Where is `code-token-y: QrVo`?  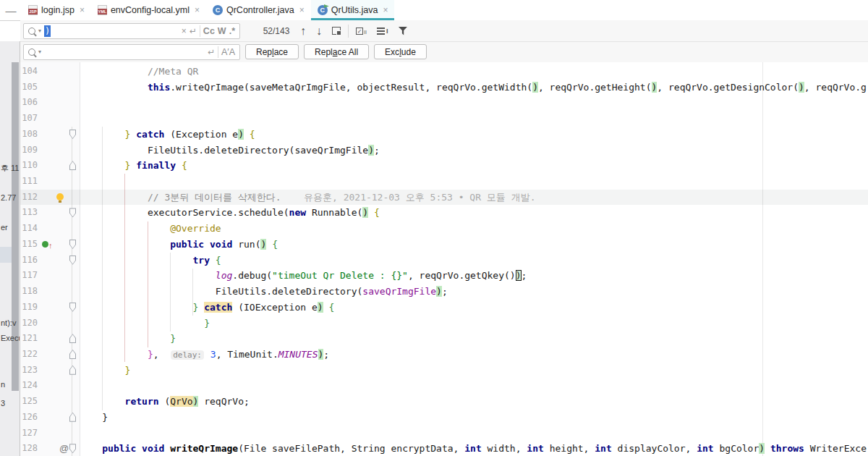
code-token-y: QrVo is located at coordinates (181, 401).